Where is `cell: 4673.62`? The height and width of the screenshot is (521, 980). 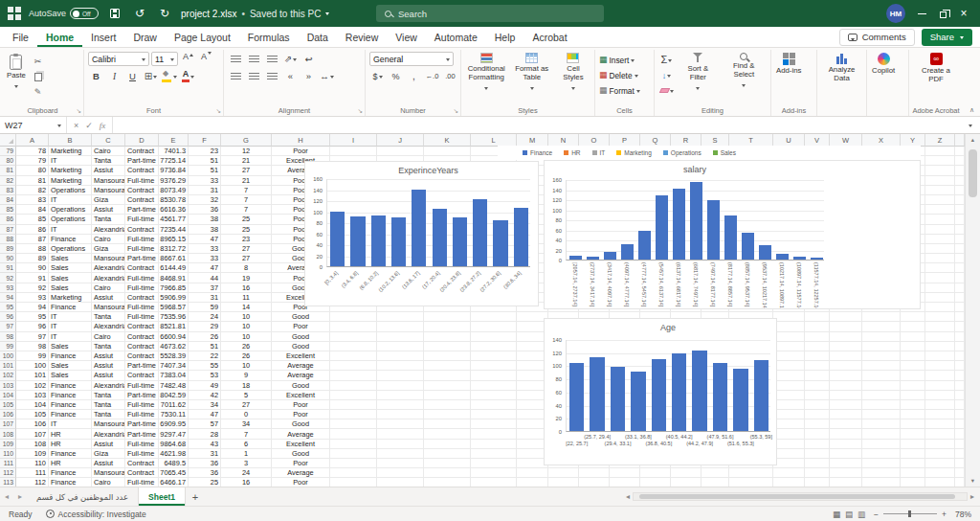
cell: 4673.62 is located at coordinates (174, 347).